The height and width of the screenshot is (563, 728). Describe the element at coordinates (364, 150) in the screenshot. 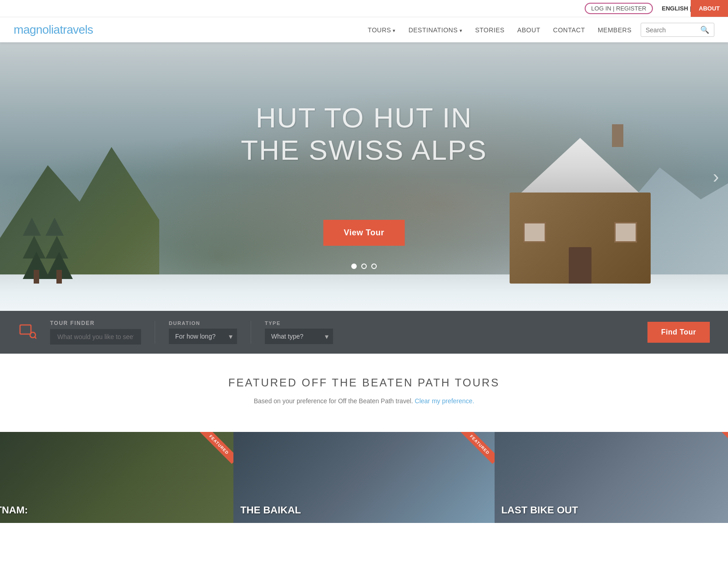

I see `hero-title-line2: THE SWISS ALPS` at that location.